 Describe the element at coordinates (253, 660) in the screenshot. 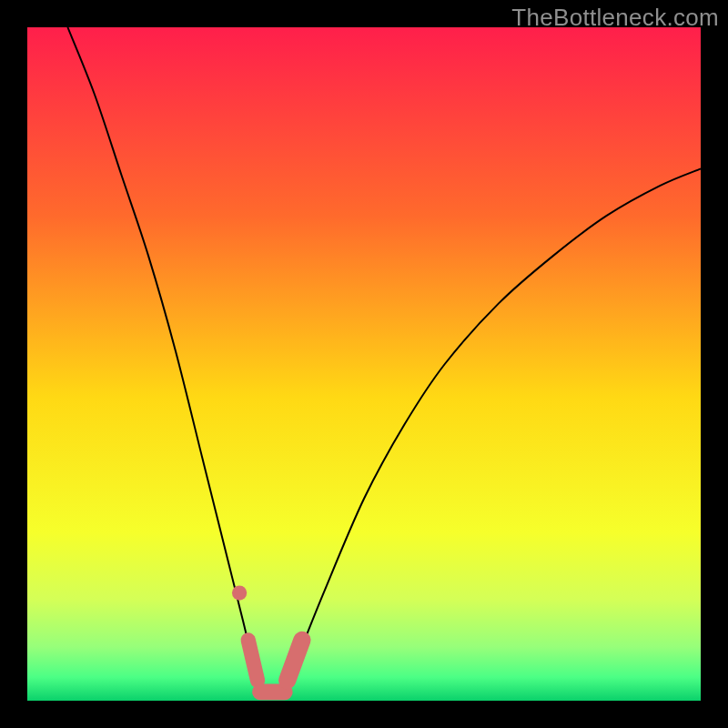

I see `highlight-band-left` at that location.